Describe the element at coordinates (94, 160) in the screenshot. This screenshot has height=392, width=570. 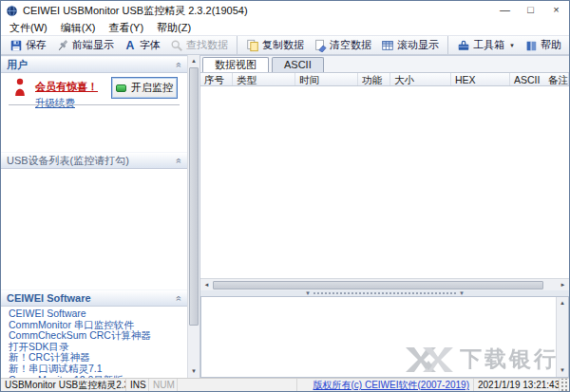
I see `usb-device-section-header: USB设备列表(监控请打勾) »` at that location.